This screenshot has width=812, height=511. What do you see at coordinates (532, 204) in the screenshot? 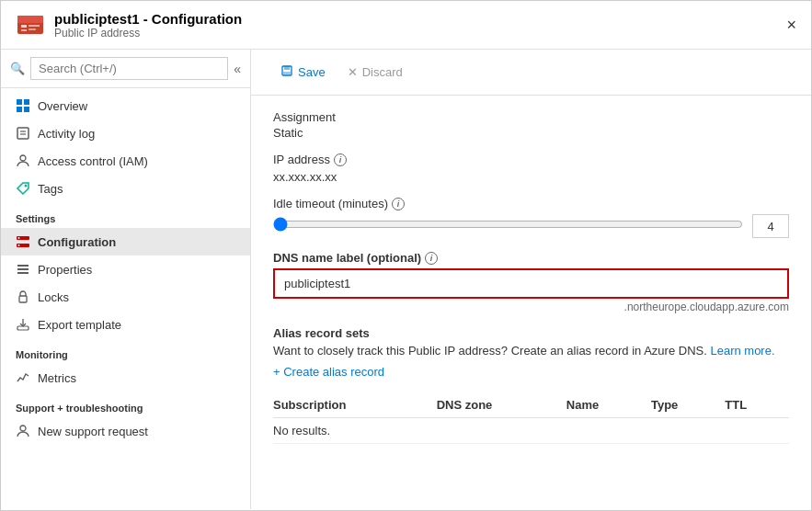
I see `idle-timeout-label-row: Idle timeout (minutes) i` at bounding box center [532, 204].